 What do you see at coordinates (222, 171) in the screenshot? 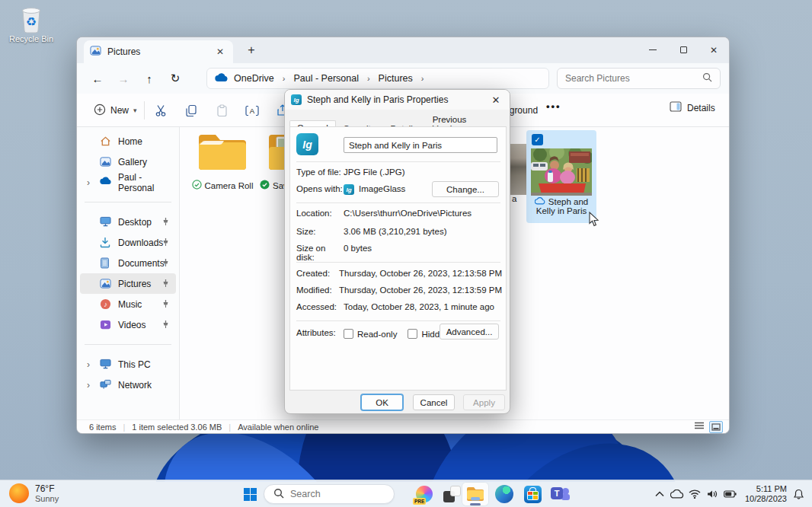
I see `file-tile-camera-roll: Camera Roll` at bounding box center [222, 171].